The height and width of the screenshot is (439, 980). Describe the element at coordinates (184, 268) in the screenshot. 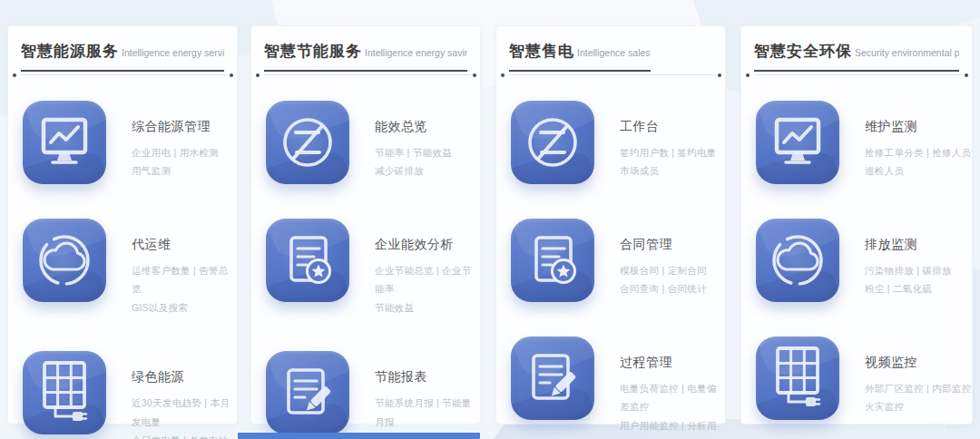

I see `card-text: 代运维 运维客户数量 | 告警总览GIS以及搜索` at that location.